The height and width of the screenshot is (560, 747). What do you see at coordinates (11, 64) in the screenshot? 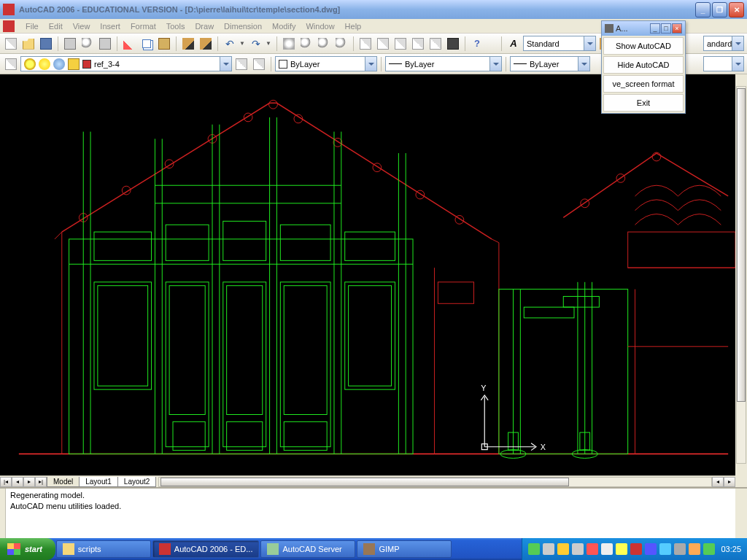
I see `layerprops-button` at bounding box center [11, 64].